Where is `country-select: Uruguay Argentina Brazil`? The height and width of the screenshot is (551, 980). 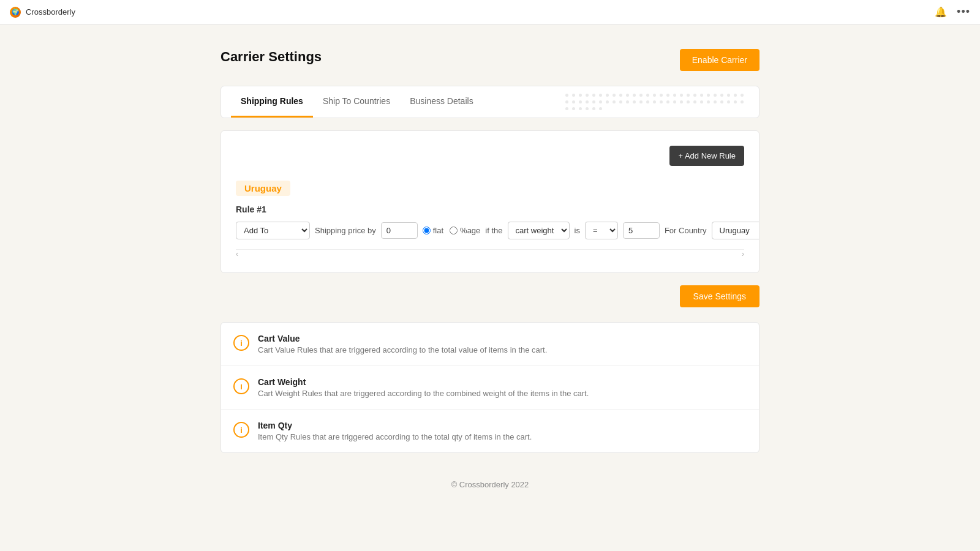 country-select: Uruguay Argentina Brazil is located at coordinates (736, 230).